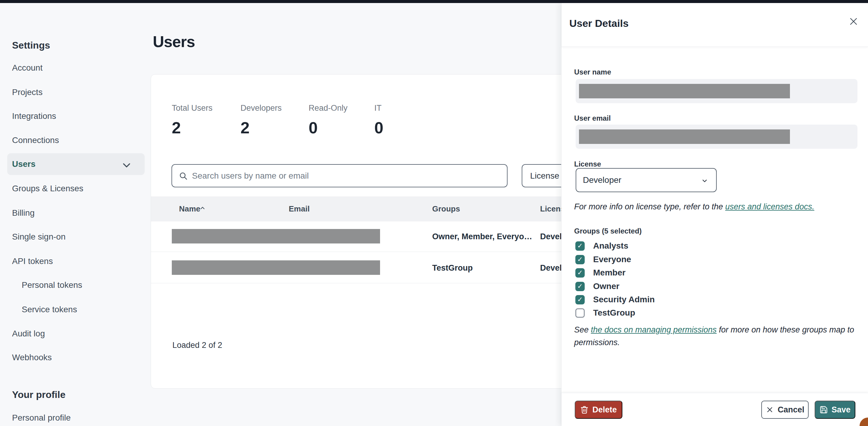  Describe the element at coordinates (49, 310) in the screenshot. I see `sidebar-item-service-tokens: Service tokens` at that location.